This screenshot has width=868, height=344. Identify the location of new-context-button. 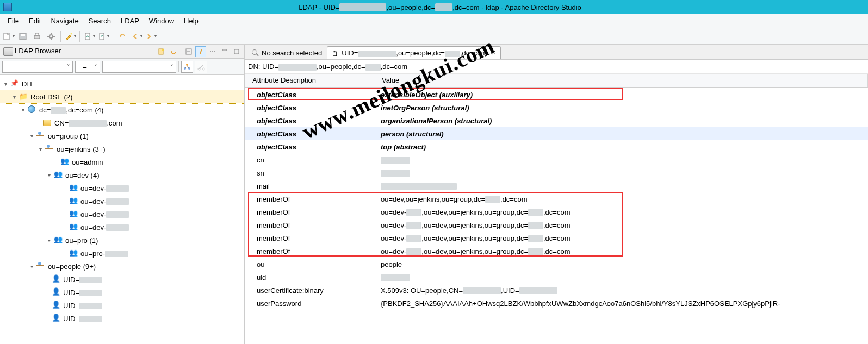
(162, 52).